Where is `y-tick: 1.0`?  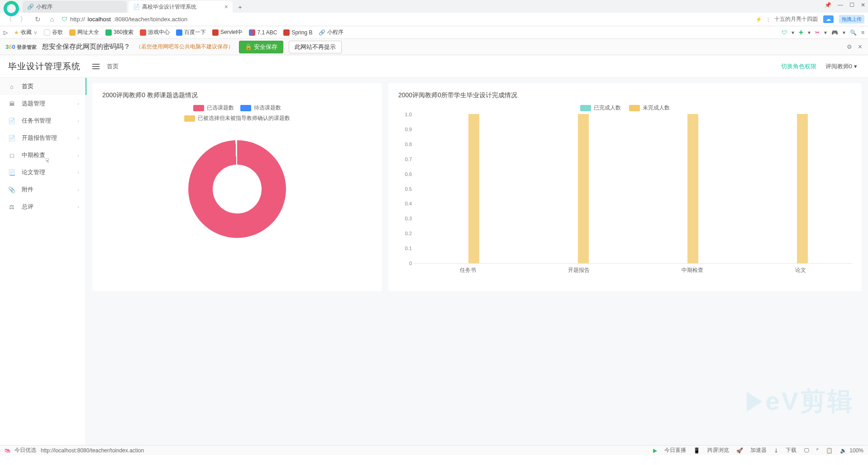 y-tick: 1.0 is located at coordinates (405, 114).